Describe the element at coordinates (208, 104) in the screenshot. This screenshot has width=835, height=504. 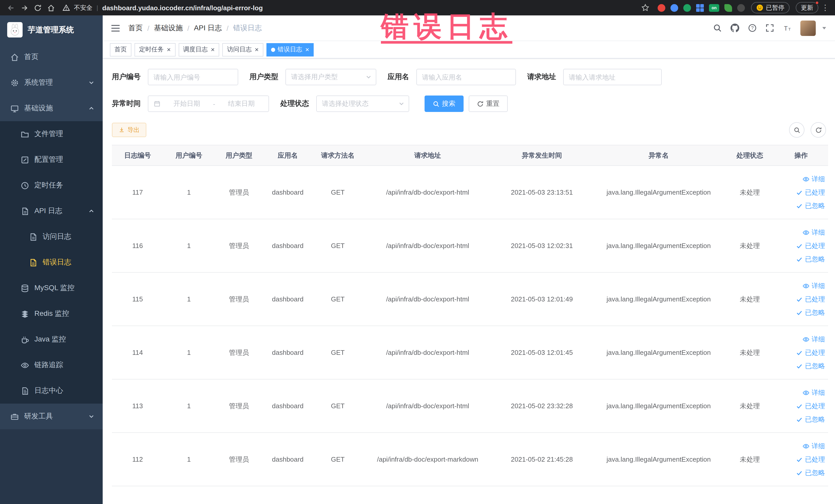
I see `date-range-picker: 开始日期 - 结束日期` at that location.